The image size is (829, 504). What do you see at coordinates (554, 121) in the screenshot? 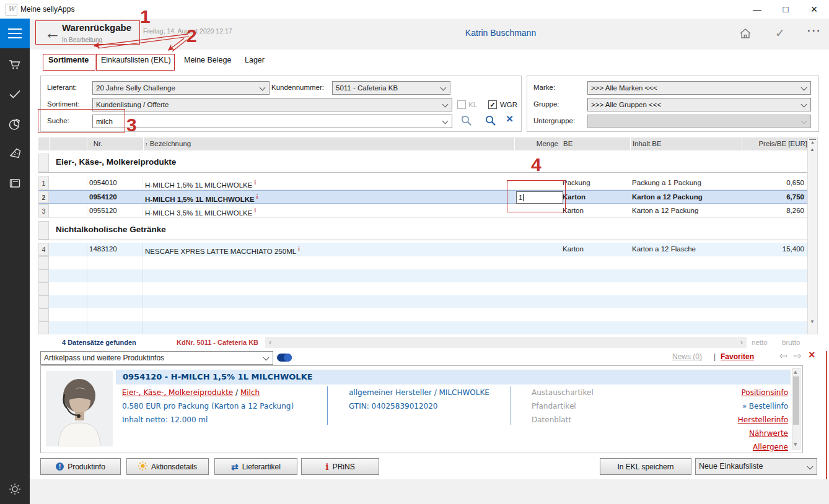
I see `untergruppe-label: Untergruppe:` at bounding box center [554, 121].